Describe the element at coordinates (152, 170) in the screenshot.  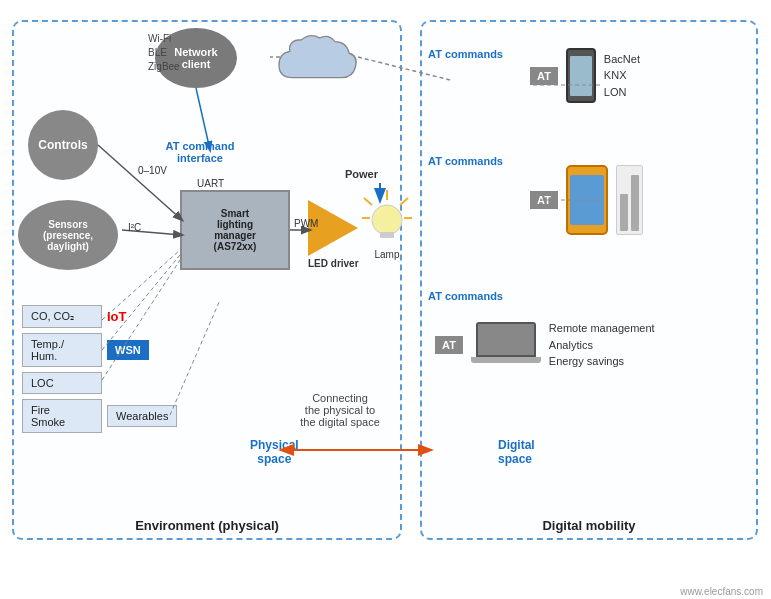
I see `v-range-label: 0–10V` at that location.